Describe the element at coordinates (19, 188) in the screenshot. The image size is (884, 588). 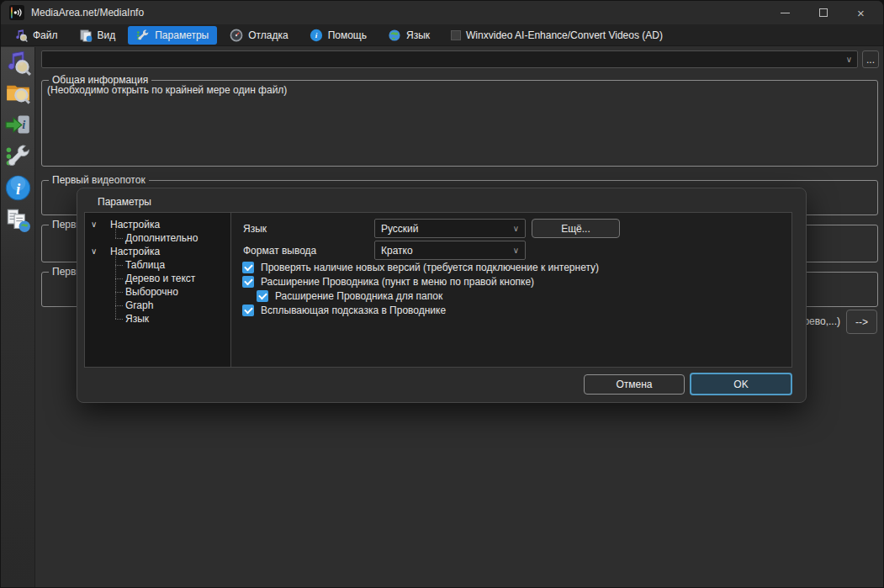
I see `about-button: i` at that location.